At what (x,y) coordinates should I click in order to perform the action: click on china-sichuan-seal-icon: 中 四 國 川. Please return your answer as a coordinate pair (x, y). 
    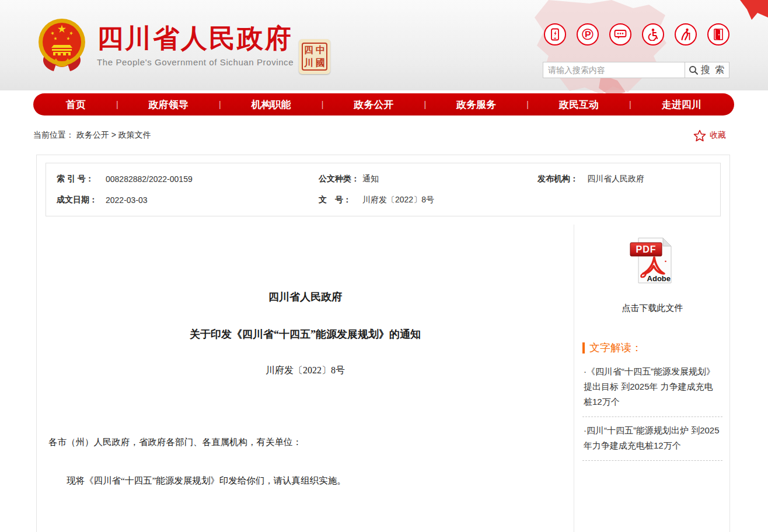
    Looking at the image, I should click on (315, 57).